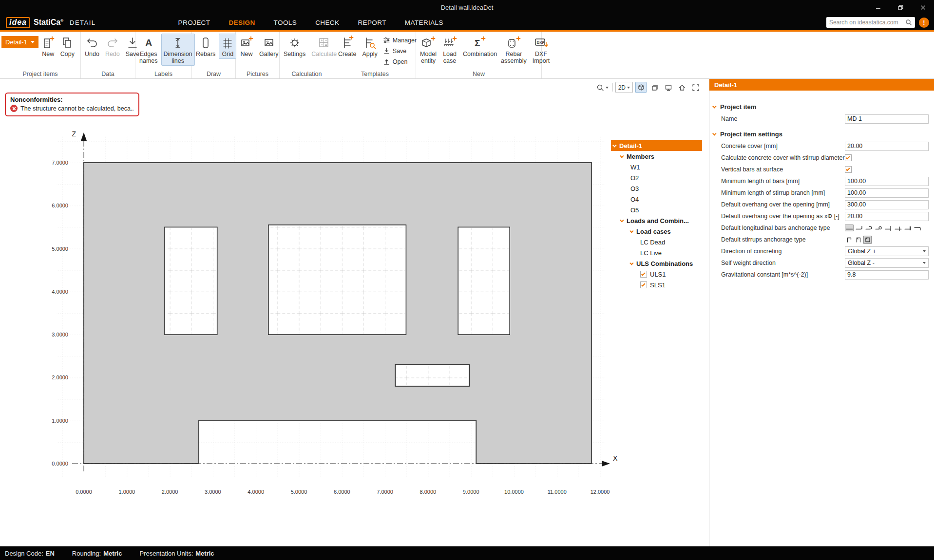  I want to click on tree-item-o3: O3, so click(657, 188).